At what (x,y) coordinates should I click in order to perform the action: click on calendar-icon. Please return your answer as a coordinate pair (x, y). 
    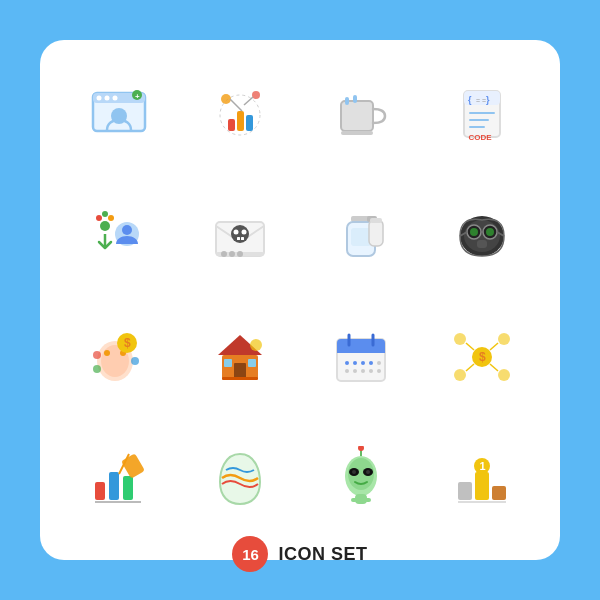
    Looking at the image, I should click on (360, 356).